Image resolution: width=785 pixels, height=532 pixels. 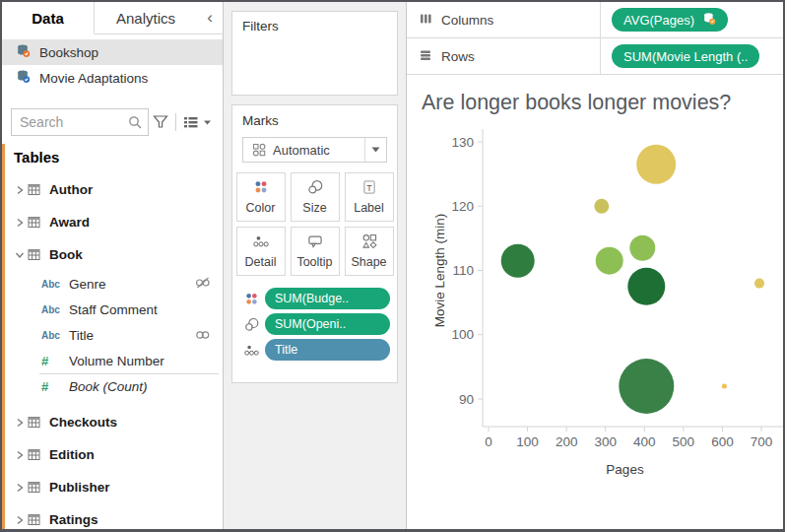 I want to click on tab-data: Data, so click(x=48, y=18).